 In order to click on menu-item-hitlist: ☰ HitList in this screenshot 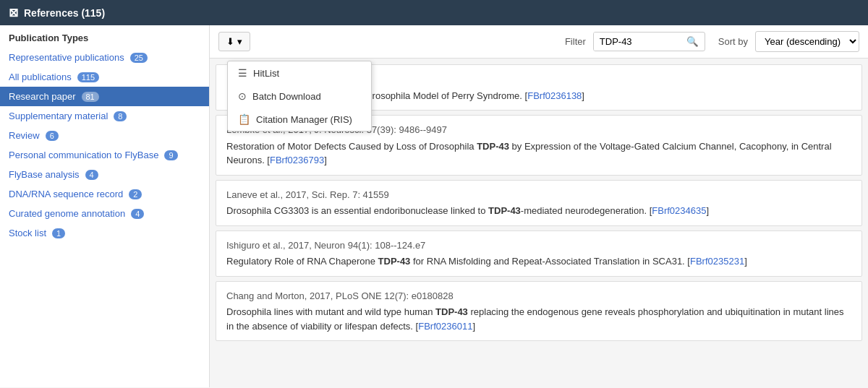, I will do `click(299, 73)`.